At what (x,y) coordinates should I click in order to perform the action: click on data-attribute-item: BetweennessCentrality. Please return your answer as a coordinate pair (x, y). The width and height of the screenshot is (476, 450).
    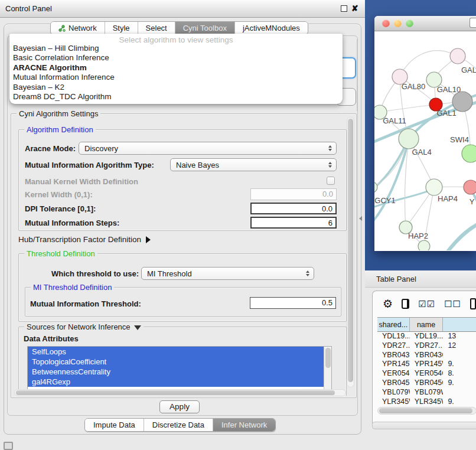
    Looking at the image, I should click on (180, 372).